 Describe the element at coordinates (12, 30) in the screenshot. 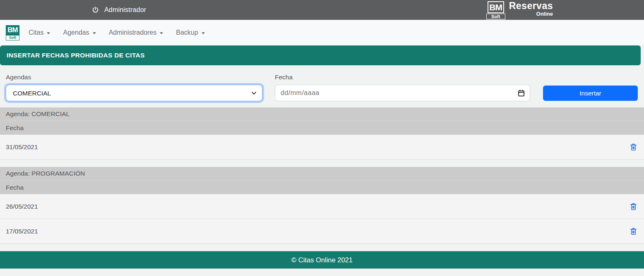

I see `navbar-logo-bm: BM` at that location.